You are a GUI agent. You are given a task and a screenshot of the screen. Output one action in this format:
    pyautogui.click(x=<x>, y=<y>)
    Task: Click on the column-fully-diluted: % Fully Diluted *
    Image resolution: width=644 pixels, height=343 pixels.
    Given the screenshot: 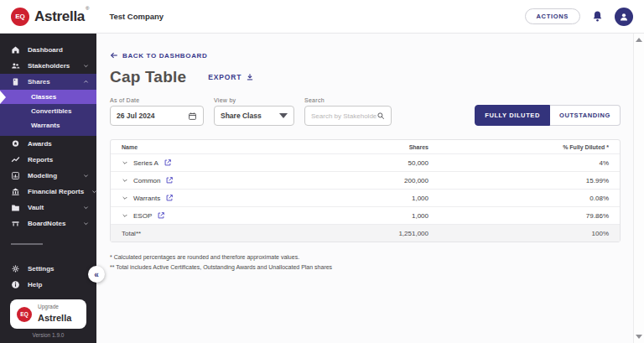 What is the action you would take?
    pyautogui.click(x=518, y=148)
    